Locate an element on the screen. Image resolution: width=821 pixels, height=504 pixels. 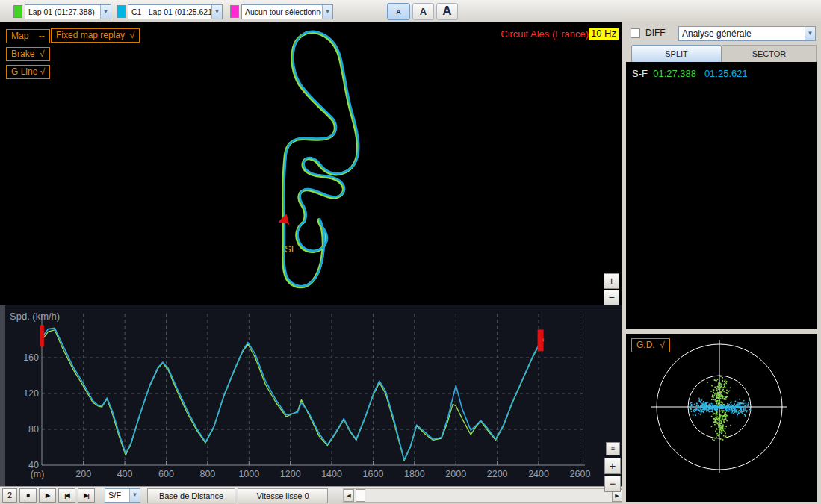
lap1-selector: Lap 01 (01:27.388) - BEST ▼ is located at coordinates (68, 12).